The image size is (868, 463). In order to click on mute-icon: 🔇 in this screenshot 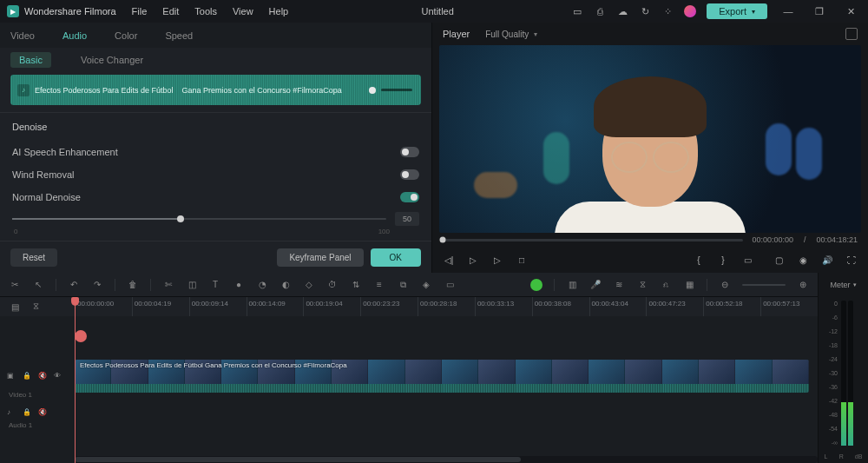, I will do `click(43, 376)`.